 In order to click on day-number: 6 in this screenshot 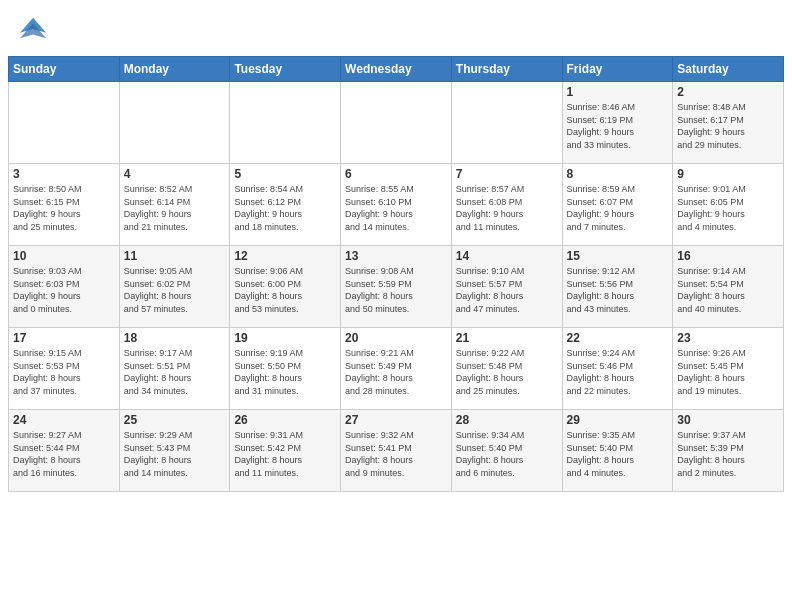, I will do `click(396, 174)`.